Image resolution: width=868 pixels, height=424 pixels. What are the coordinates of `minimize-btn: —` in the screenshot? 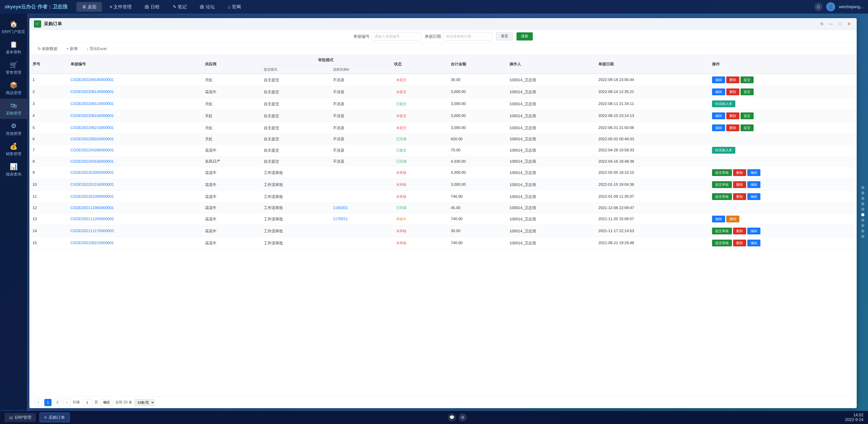 It's located at (831, 24).